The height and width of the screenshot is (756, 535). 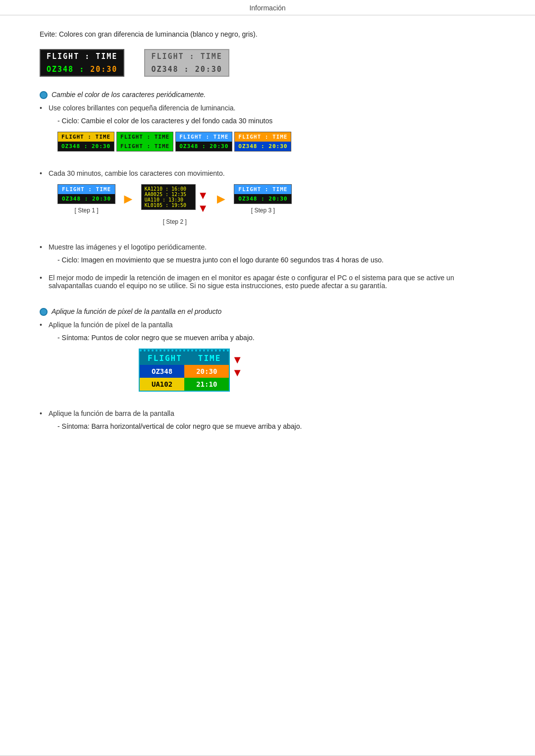 I want to click on sub-text-1: - Ciclo: Cambie el color de los caracter…, so click(x=276, y=121).